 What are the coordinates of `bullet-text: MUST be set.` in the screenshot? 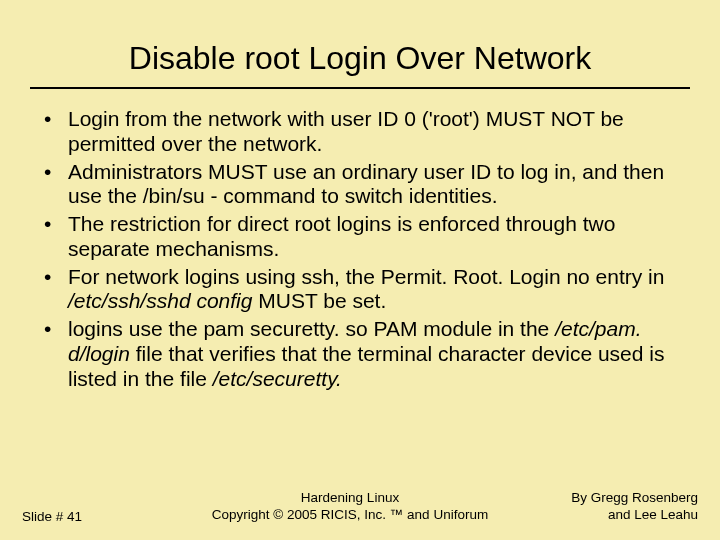 It's located at (319, 300).